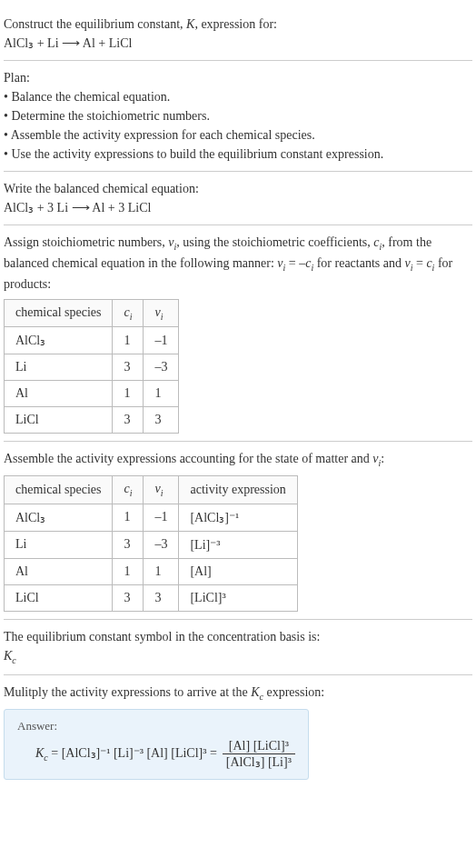 The image size is (476, 868). What do you see at coordinates (156, 754) in the screenshot?
I see `kc-expression: Kc = [AlCl₃]⁻¹ [Li]⁻³ [Al] [LiCl]³ = [Al…` at bounding box center [156, 754].